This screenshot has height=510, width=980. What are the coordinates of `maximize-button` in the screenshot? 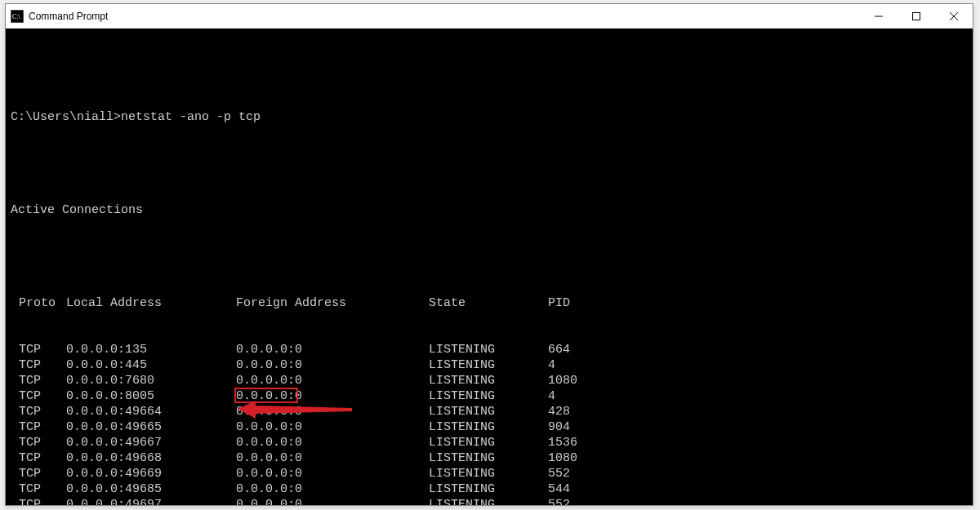 It's located at (916, 16).